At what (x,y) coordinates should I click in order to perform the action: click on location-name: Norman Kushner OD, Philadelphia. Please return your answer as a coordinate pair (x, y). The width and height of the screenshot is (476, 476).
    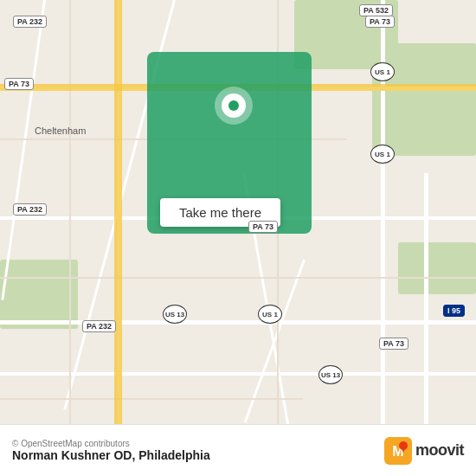
    Looking at the image, I should click on (111, 455).